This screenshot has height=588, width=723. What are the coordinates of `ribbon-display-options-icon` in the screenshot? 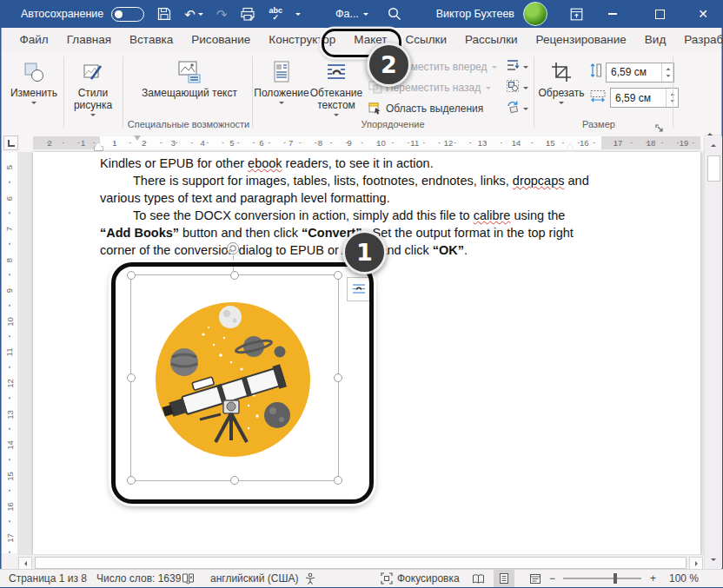 It's located at (576, 14).